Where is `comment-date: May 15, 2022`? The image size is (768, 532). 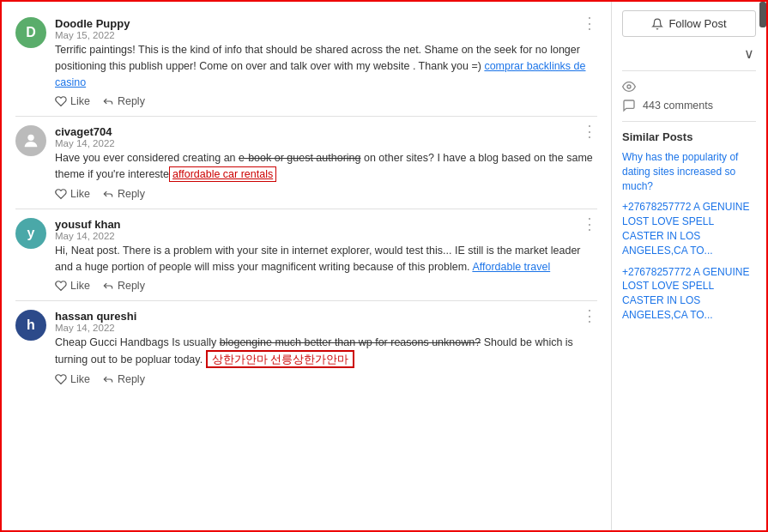
comment-date: May 15, 2022 is located at coordinates (93, 35).